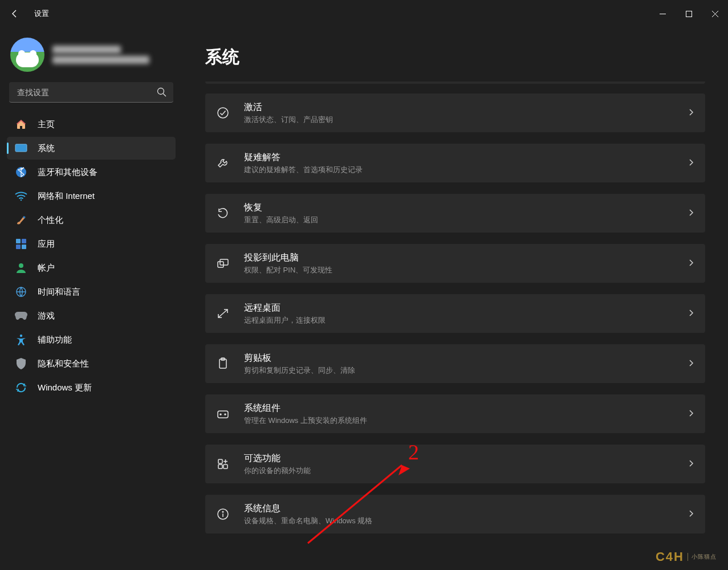 This screenshot has width=728, height=570. Describe the element at coordinates (46, 268) in the screenshot. I see `nav-label: 帐户` at that location.